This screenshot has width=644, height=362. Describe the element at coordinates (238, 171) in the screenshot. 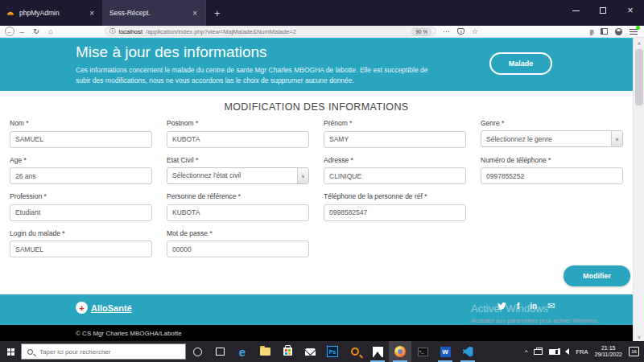

I see `field-etat-civil: Etat Civil * Sélectionnez l'état civil ∨` at that location.